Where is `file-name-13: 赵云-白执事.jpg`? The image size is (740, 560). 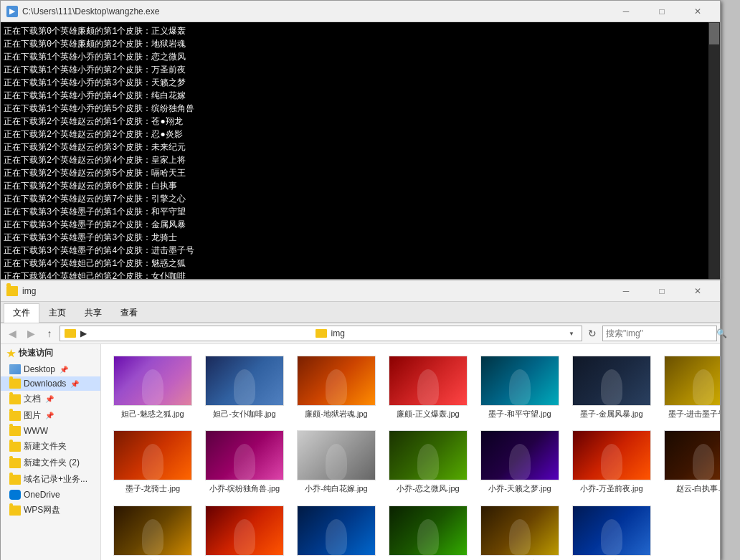
file-name-13: 赵云-白执事.jpg is located at coordinates (698, 488).